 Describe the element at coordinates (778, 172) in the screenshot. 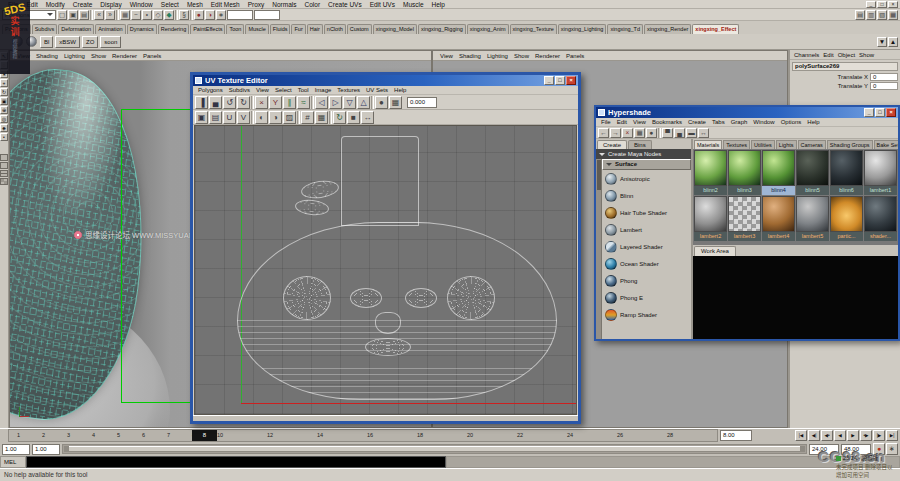

I see `material-swatch: blinn4` at that location.